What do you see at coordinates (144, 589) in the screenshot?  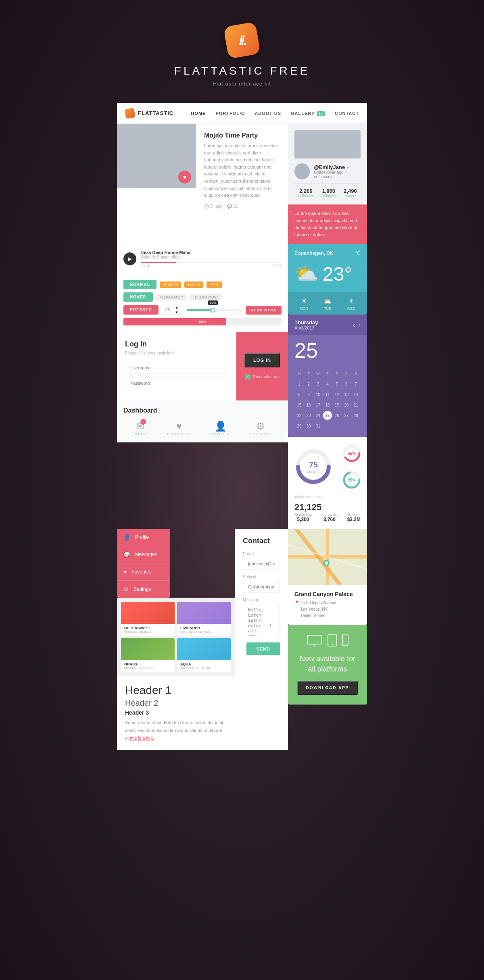 I see `menu-settings: ⚙ Settings` at bounding box center [144, 589].